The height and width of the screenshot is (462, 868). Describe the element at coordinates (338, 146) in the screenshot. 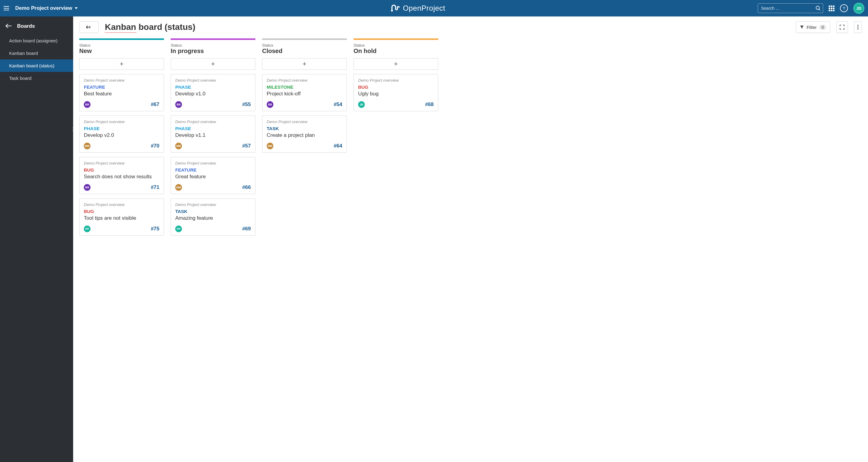

I see `card-id: #64` at that location.